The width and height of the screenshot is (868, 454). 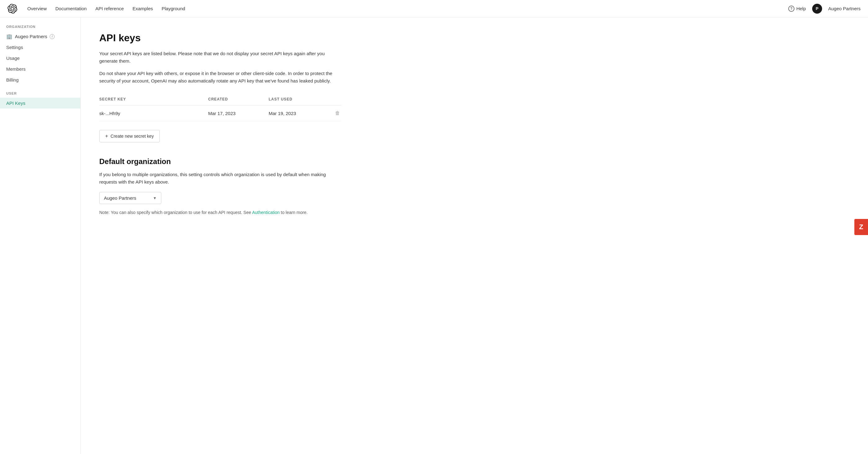 I want to click on chevron-down-icon: ▼, so click(x=155, y=198).